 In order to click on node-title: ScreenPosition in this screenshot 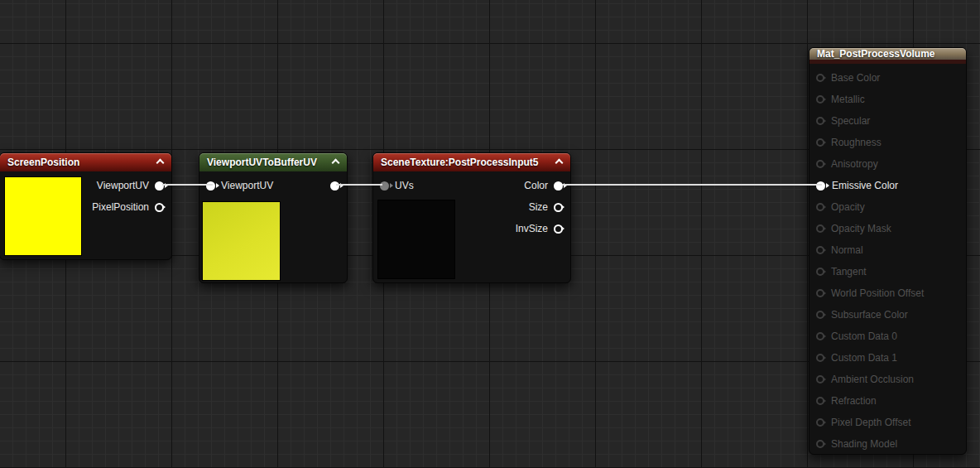, I will do `click(43, 162)`.